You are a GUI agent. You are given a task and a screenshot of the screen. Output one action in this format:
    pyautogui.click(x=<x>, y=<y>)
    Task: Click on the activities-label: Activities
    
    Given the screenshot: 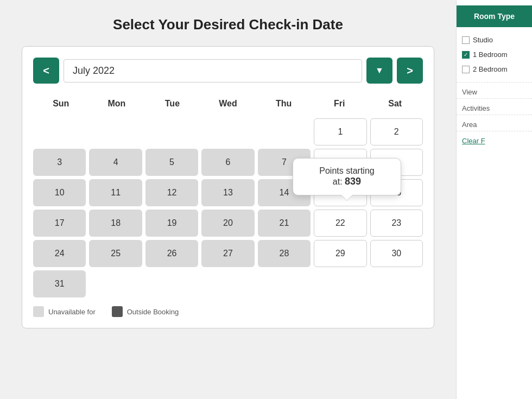 What is the action you would take?
    pyautogui.click(x=494, y=107)
    